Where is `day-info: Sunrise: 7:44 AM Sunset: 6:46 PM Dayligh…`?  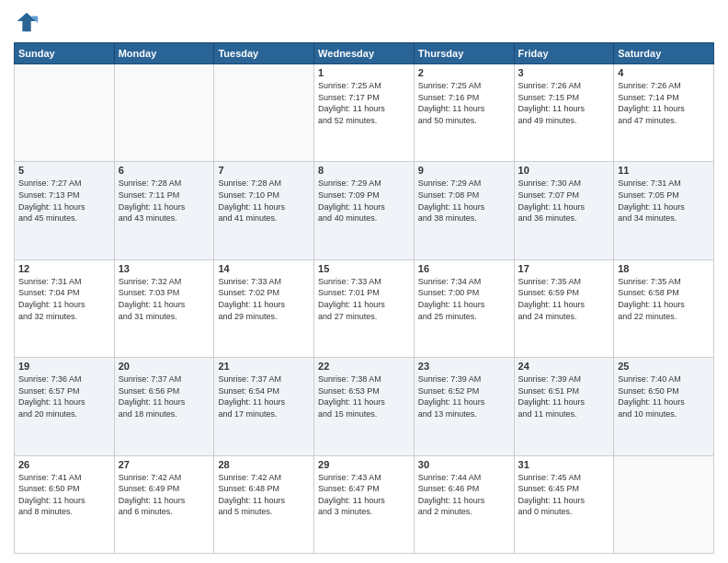
day-info: Sunrise: 7:44 AM Sunset: 6:46 PM Dayligh… is located at coordinates (464, 495).